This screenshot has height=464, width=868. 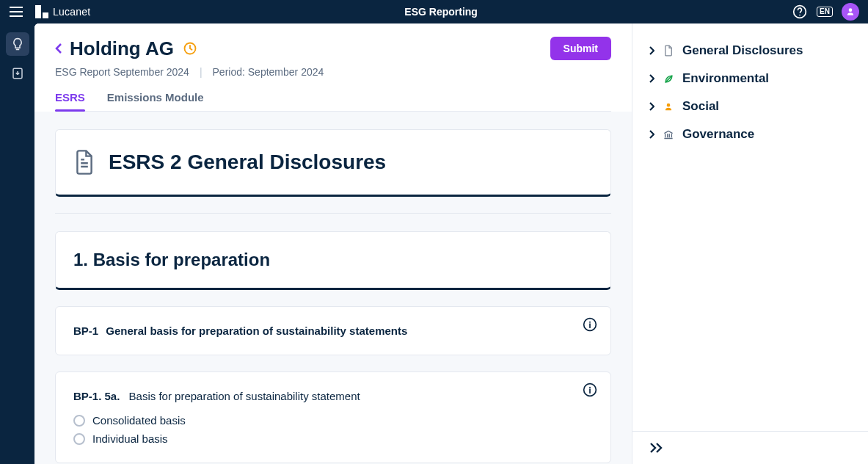 I want to click on institution-icon, so click(x=668, y=135).